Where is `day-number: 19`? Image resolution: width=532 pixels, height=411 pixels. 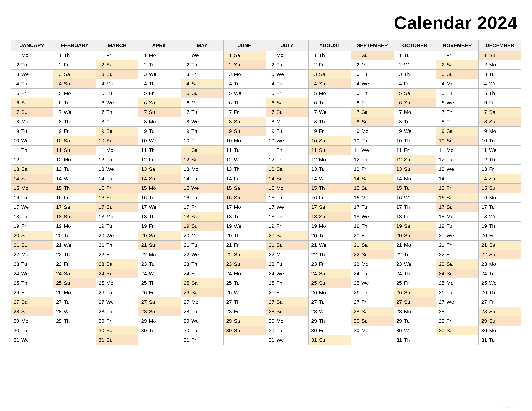 day-number: 19 is located at coordinates (101, 226).